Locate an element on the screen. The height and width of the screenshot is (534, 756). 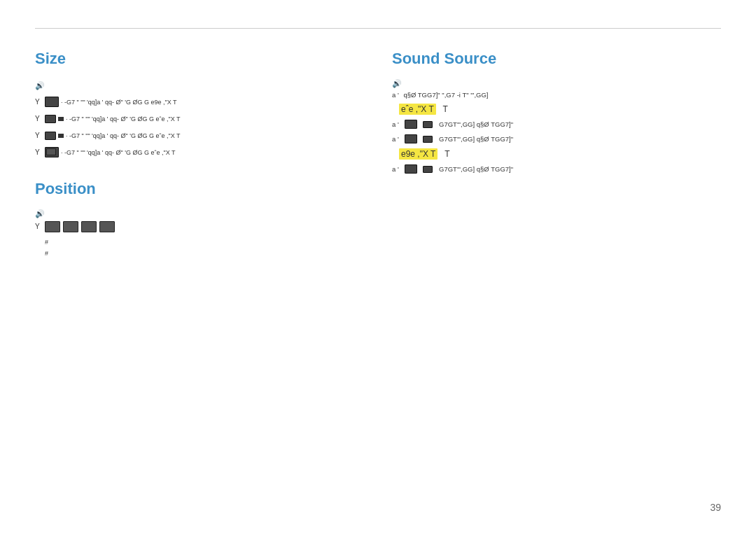
sound-row-2: a ' G7GT"',GG] q§Ø TGG7]" is located at coordinates (556, 125).